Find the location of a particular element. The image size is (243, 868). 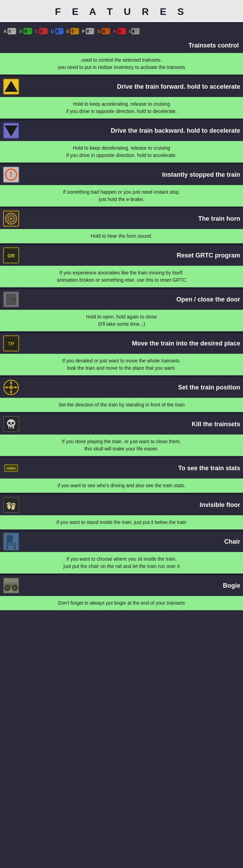

ebrake-header: ! Instantly stopped the train is located at coordinates (122, 175).